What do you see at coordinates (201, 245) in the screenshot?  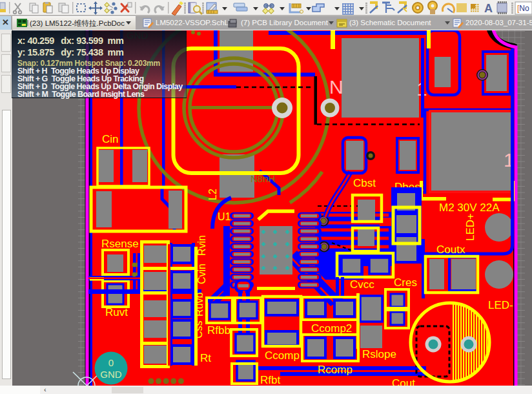 I see `svg-text: Rvin` at bounding box center [201, 245].